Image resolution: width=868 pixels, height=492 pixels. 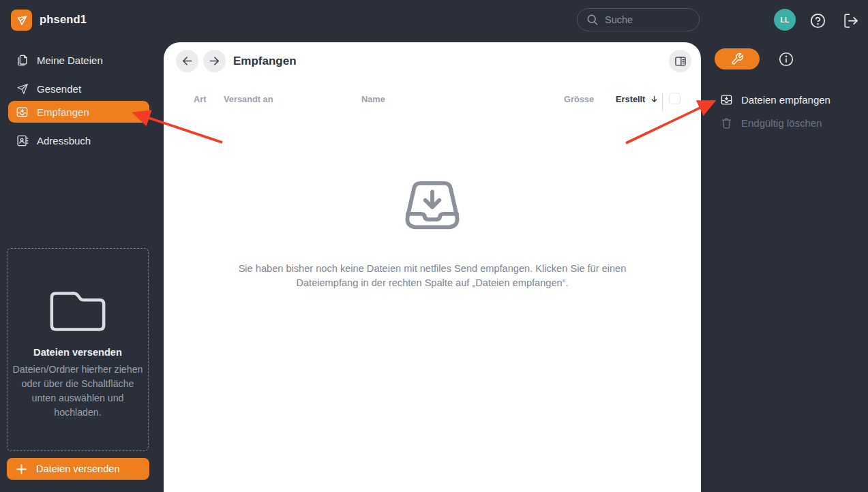 What do you see at coordinates (781, 123) in the screenshot?
I see `action-label: Endgültig löschen` at bounding box center [781, 123].